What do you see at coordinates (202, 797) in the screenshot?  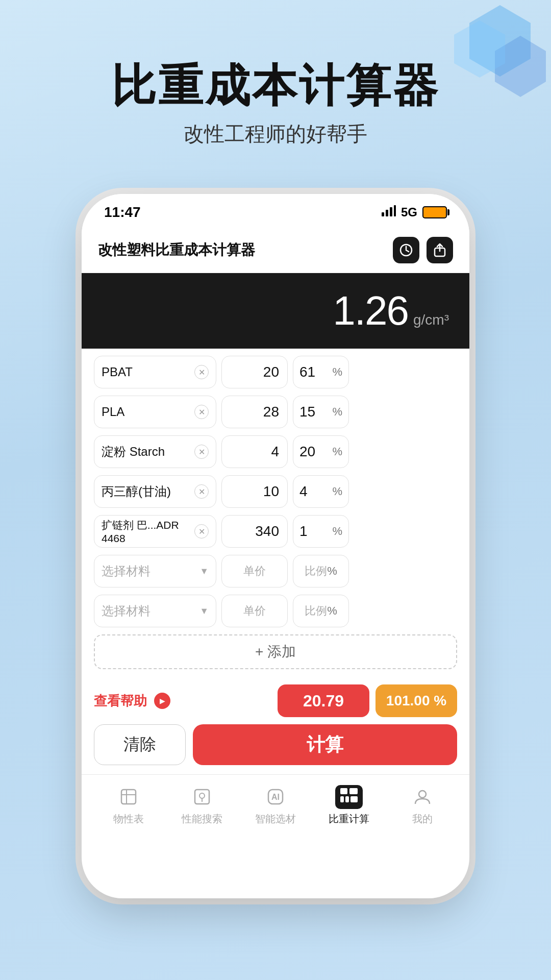 I see `nav-icon-search` at bounding box center [202, 797].